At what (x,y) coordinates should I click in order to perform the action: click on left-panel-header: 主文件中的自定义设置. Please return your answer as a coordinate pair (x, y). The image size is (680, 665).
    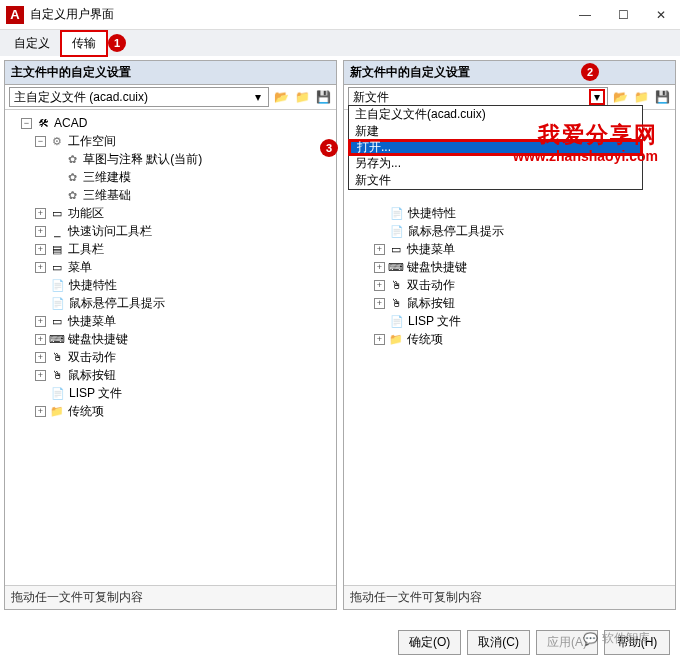
    Looking at the image, I should click on (170, 73).